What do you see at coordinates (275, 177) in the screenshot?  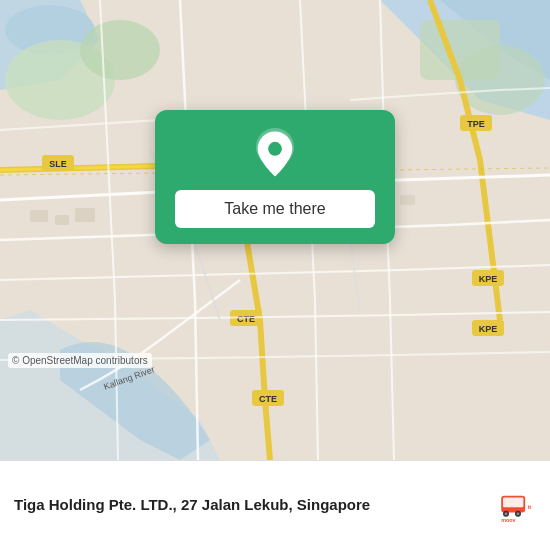 I see `location-card: Take me there` at bounding box center [275, 177].